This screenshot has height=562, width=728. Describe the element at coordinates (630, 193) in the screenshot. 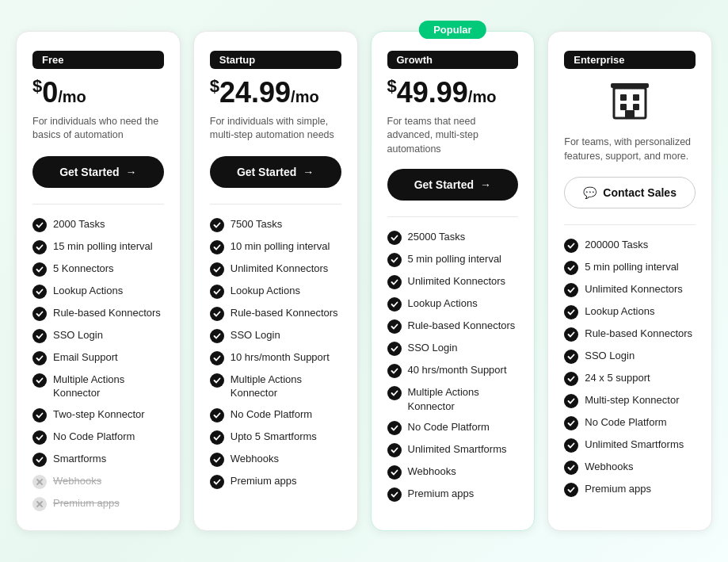

I see `cta-button-enterprise: 💬 Contact Sales` at that location.